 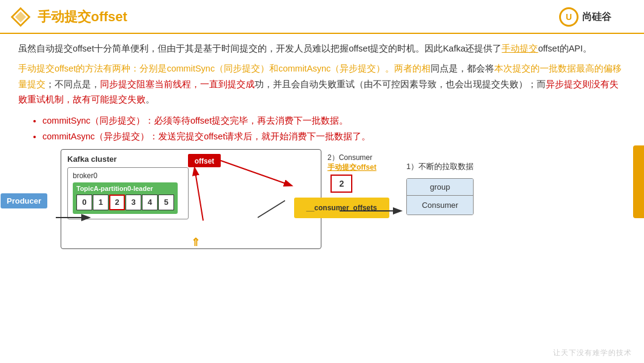 What do you see at coordinates (166, 202) in the screenshot?
I see `cell-5: 5` at bounding box center [166, 202].